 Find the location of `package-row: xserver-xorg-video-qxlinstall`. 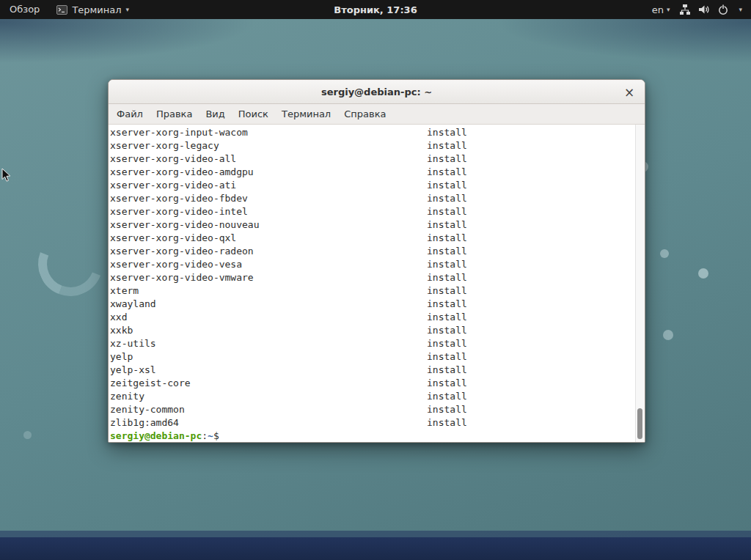

package-row: xserver-xorg-video-qxlinstall is located at coordinates (373, 238).